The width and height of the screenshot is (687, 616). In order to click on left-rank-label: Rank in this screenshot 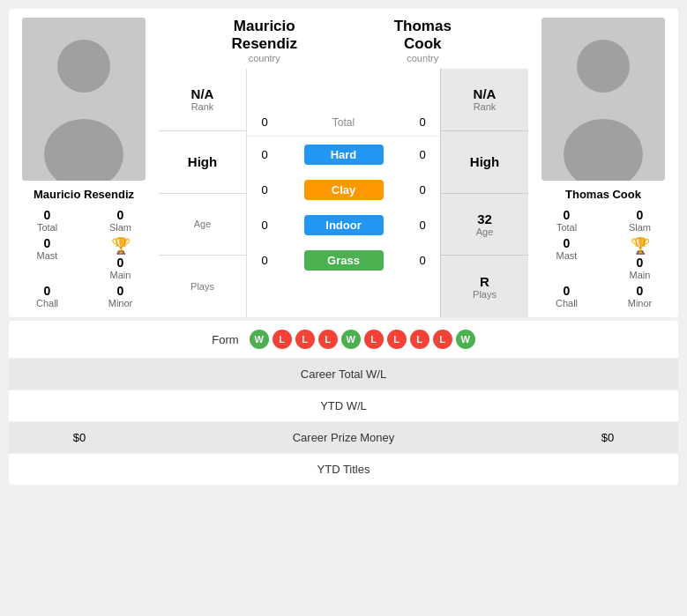, I will do `click(203, 107)`.